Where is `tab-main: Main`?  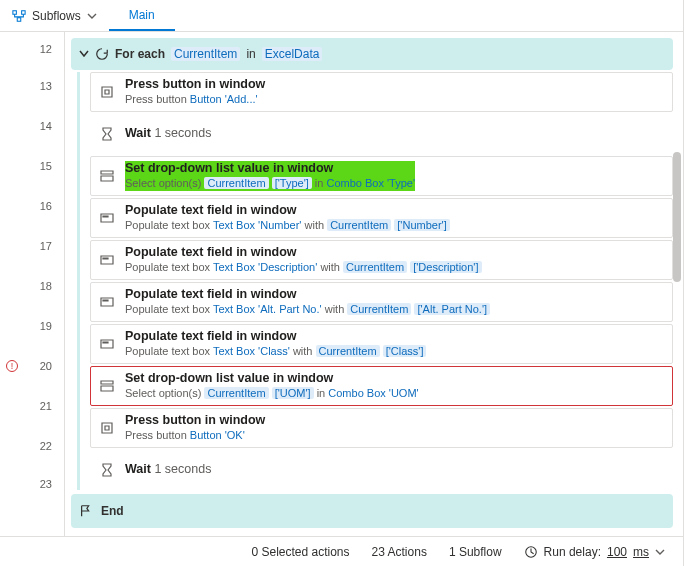 tab-main: Main is located at coordinates (142, 16).